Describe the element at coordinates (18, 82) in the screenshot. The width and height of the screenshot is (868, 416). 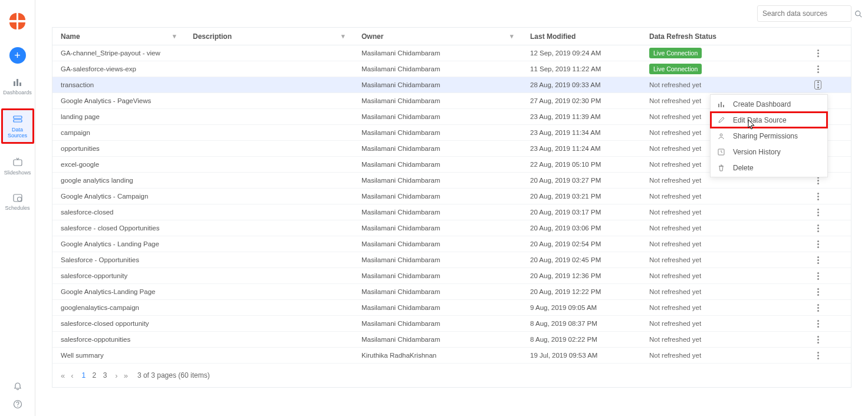
I see `bar-chart-icon` at that location.